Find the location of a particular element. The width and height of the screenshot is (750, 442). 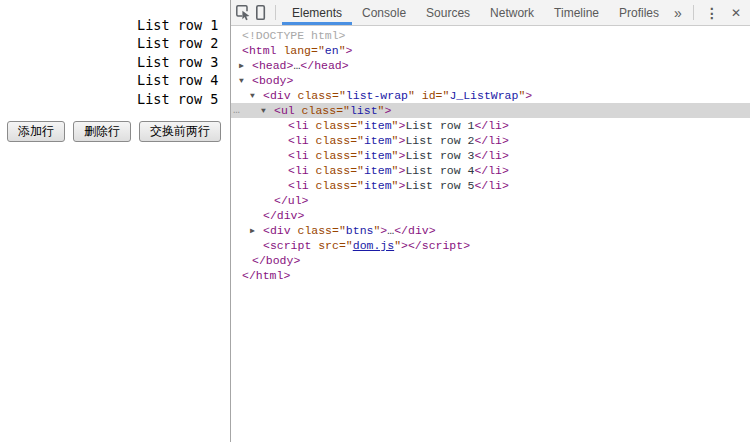

inspect-cursor-icon is located at coordinates (244, 12).